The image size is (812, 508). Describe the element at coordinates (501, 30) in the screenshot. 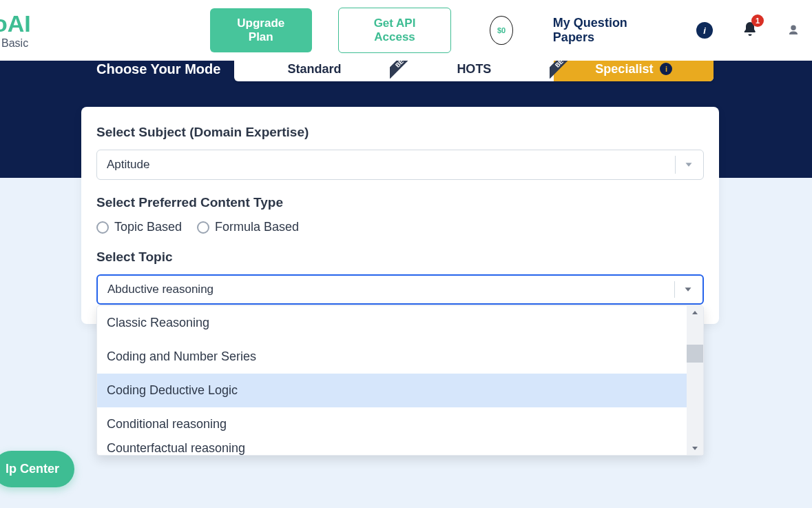

I see `credits-badge: $0` at that location.